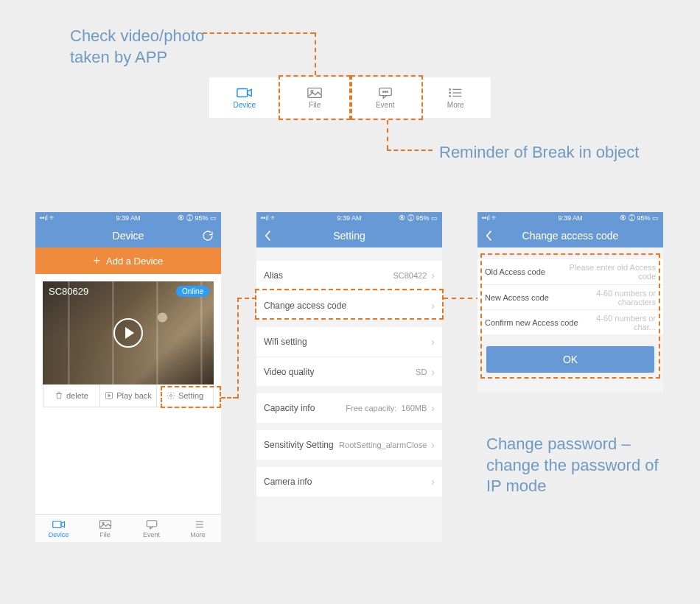  I want to click on row-label: Wifi setting, so click(348, 342).